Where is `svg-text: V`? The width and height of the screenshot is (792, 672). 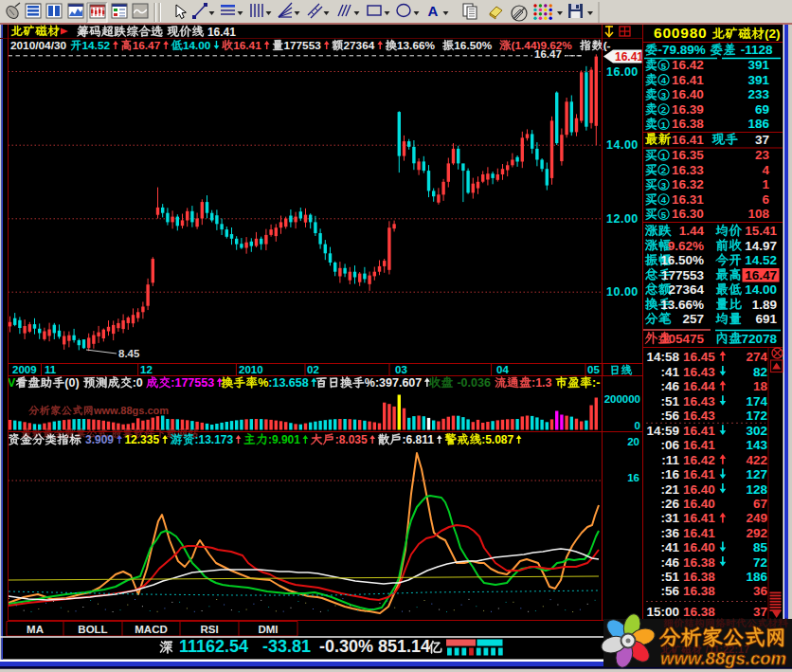
svg-text: V is located at coordinates (11, 383).